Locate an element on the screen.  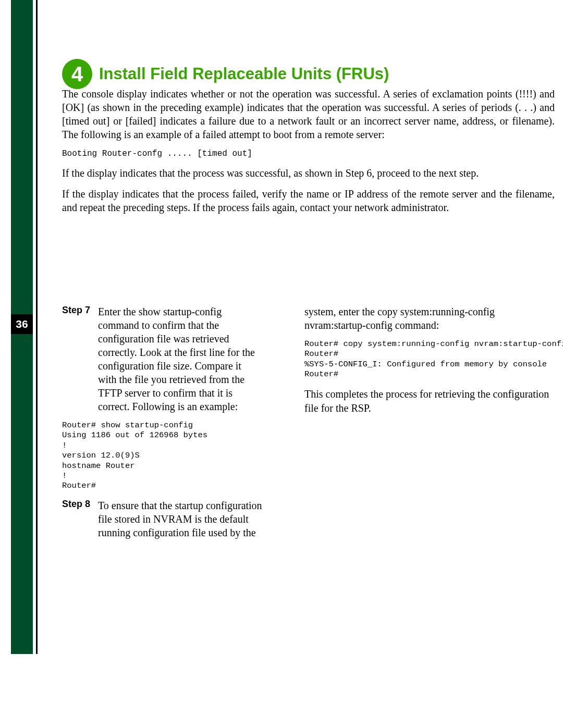
intro-paragraph-2: If the display indicates that the proces… is located at coordinates (309, 173).